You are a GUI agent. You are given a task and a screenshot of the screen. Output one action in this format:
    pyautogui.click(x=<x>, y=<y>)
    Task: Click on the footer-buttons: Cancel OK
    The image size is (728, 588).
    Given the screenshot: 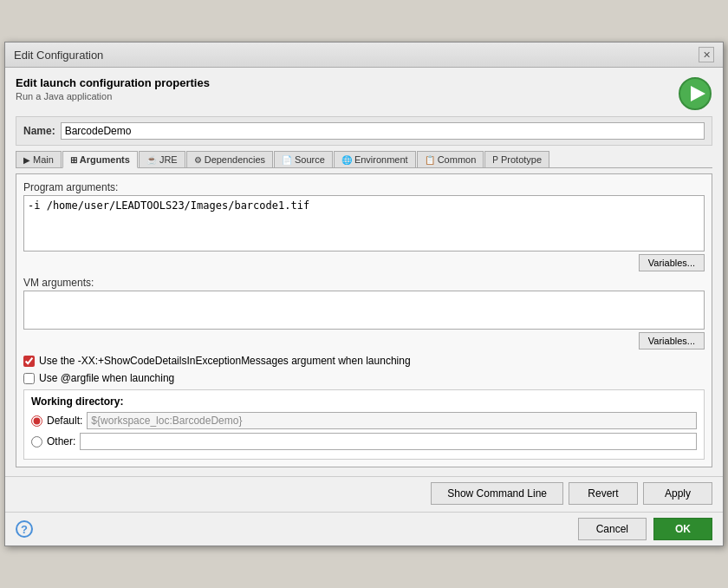 What is the action you would take?
    pyautogui.click(x=645, y=529)
    